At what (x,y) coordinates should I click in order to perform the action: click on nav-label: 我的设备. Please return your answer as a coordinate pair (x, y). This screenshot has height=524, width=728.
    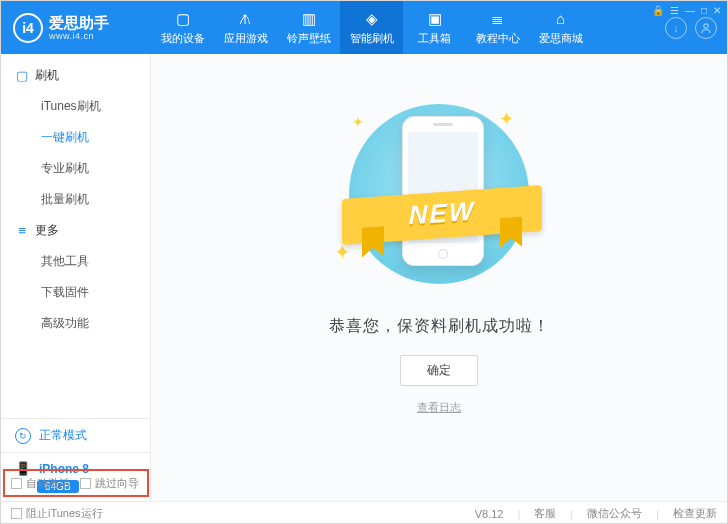
    Looking at the image, I should click on (183, 38).